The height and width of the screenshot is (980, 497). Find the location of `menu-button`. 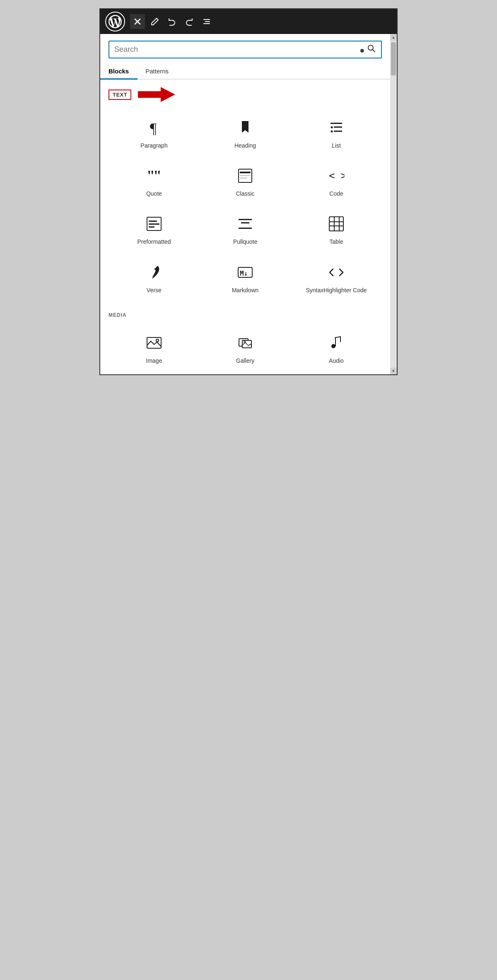

menu-button is located at coordinates (207, 22).